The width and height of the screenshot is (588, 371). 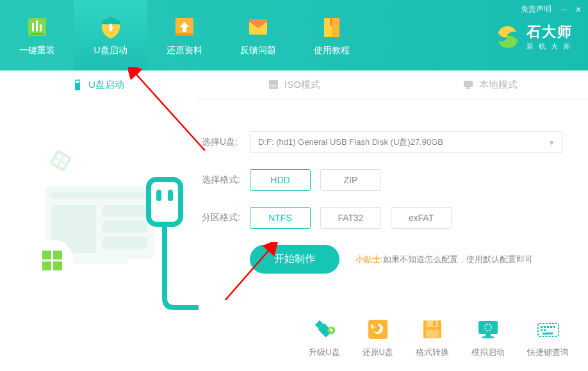 What do you see at coordinates (184, 35) in the screenshot?
I see `nav-restore: 还原资料` at bounding box center [184, 35].